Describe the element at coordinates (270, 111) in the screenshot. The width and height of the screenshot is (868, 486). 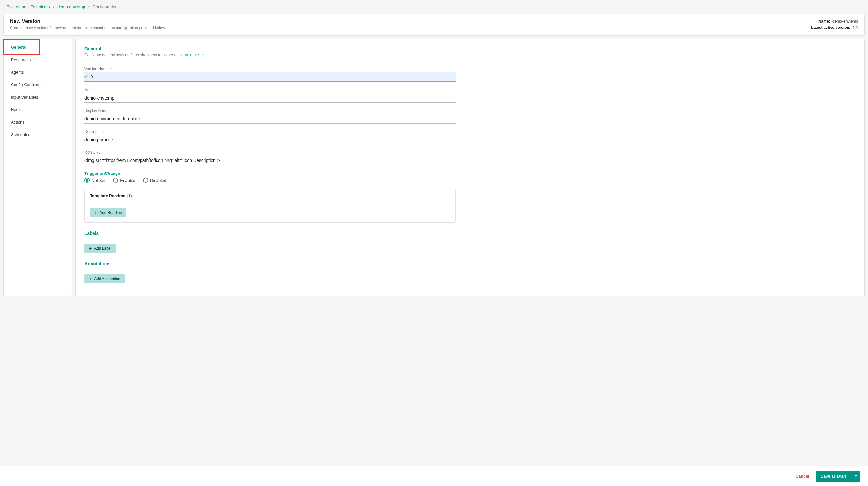
I see `label-display-name: Display Name` at that location.